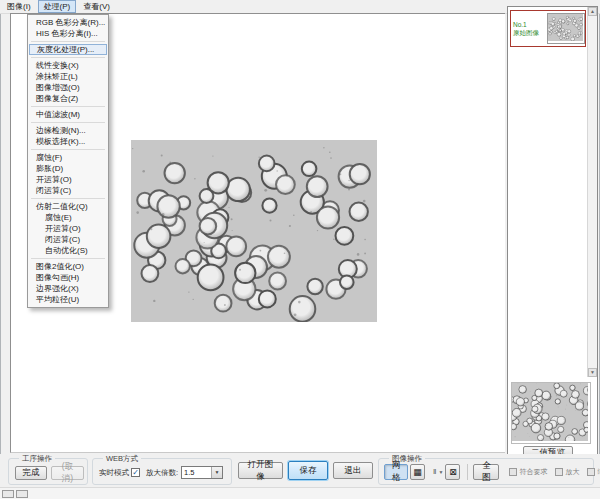 The height and width of the screenshot is (499, 600). Describe the element at coordinates (592, 192) in the screenshot. I see `list-scrollbar: ▲ ▼` at that location.